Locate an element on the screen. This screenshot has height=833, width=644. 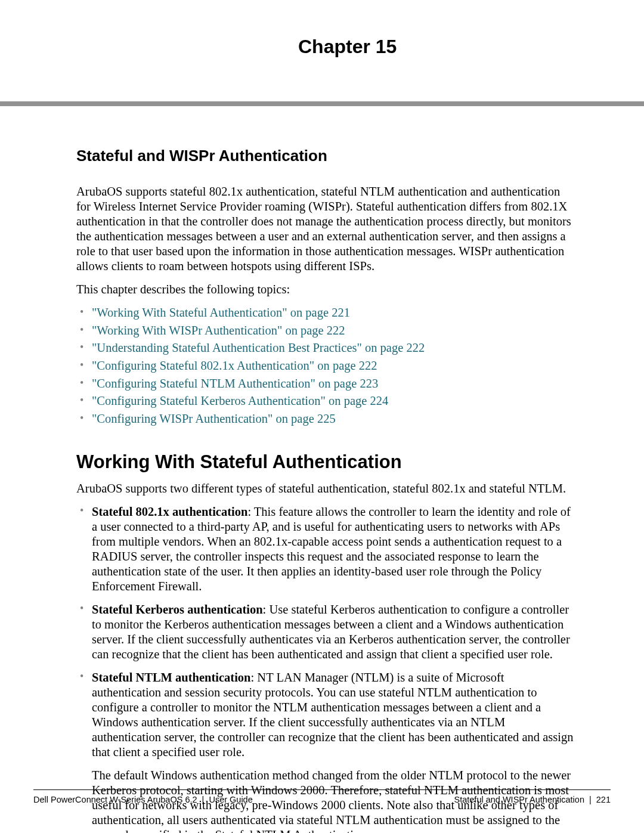
definition-item: Stateful 802.1x authentication: This fea… is located at coordinates (326, 549).